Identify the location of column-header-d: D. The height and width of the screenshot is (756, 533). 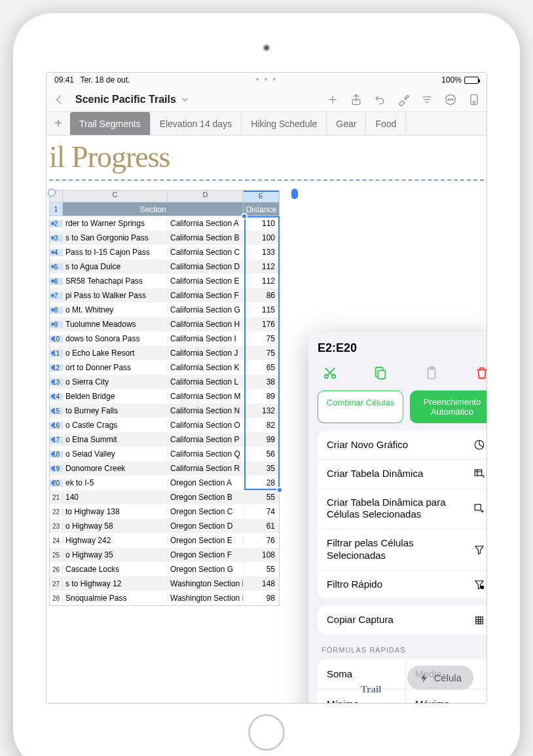
(206, 197).